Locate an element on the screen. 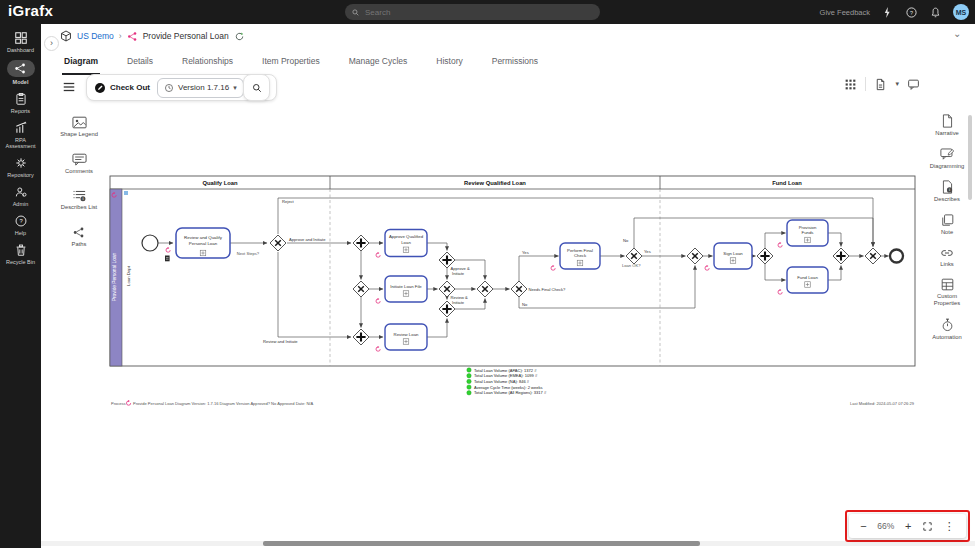 This screenshot has height=548, width=975. svg-text: Review and Initiate is located at coordinates (280, 342).